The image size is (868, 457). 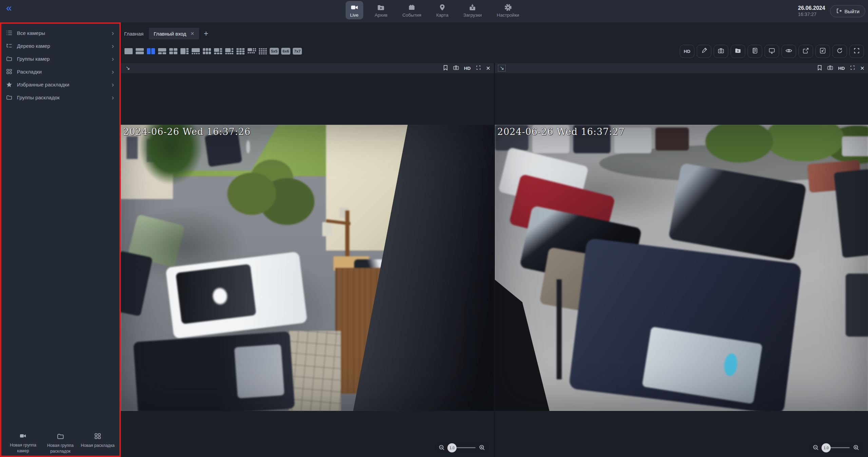 I want to click on new-layout-button: Новая раскладка, so click(x=98, y=443).